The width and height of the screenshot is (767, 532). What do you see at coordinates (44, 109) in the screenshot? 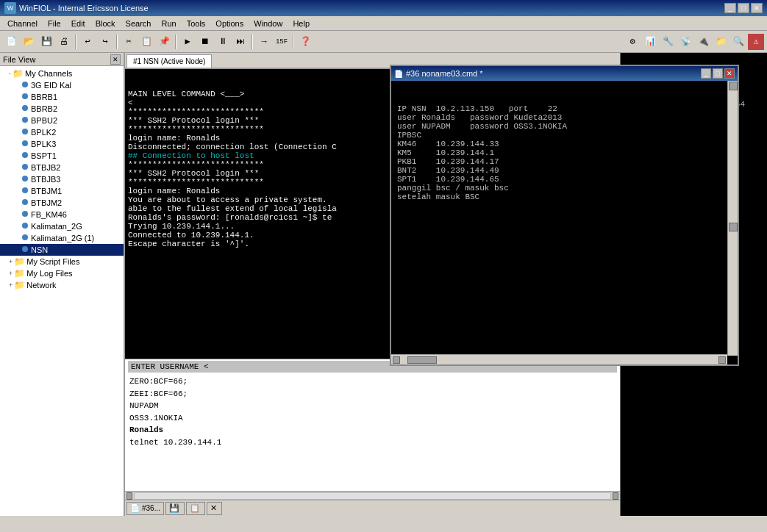
I see `tree-label-3: BBRB2` at bounding box center [44, 109].